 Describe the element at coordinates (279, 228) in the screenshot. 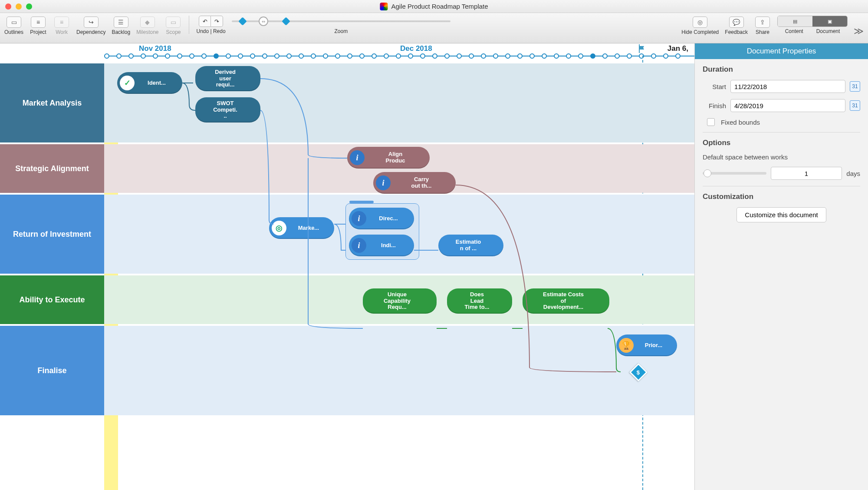

I see `target-icon: ◎` at that location.